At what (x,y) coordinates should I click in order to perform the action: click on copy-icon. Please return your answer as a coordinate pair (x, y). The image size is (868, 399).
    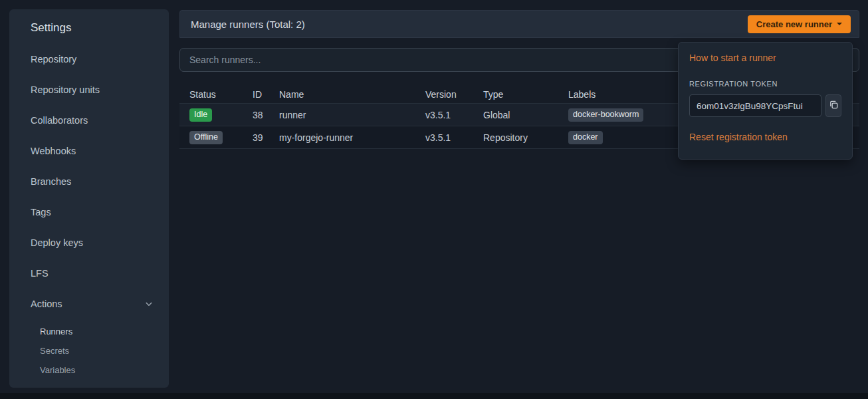
    Looking at the image, I should click on (833, 106).